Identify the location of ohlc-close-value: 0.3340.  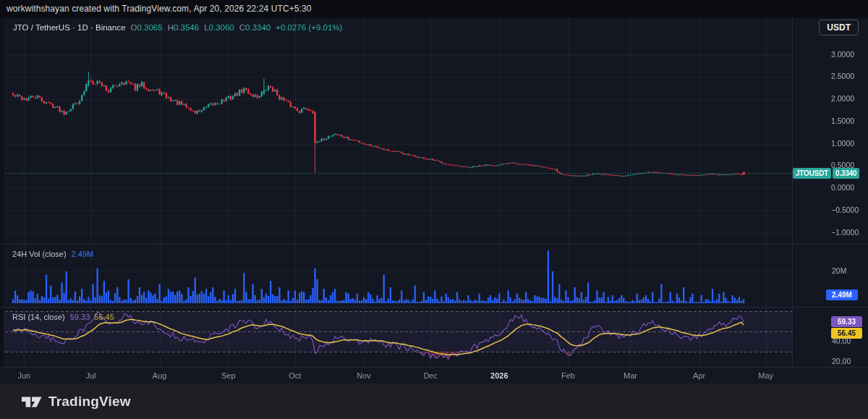
(258, 27).